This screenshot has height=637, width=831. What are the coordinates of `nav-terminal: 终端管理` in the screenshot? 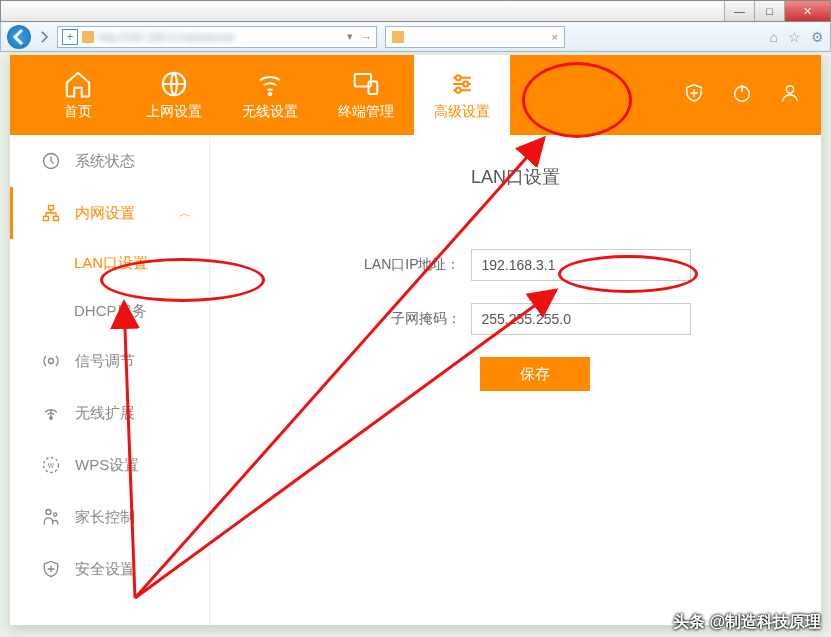 It's located at (366, 95).